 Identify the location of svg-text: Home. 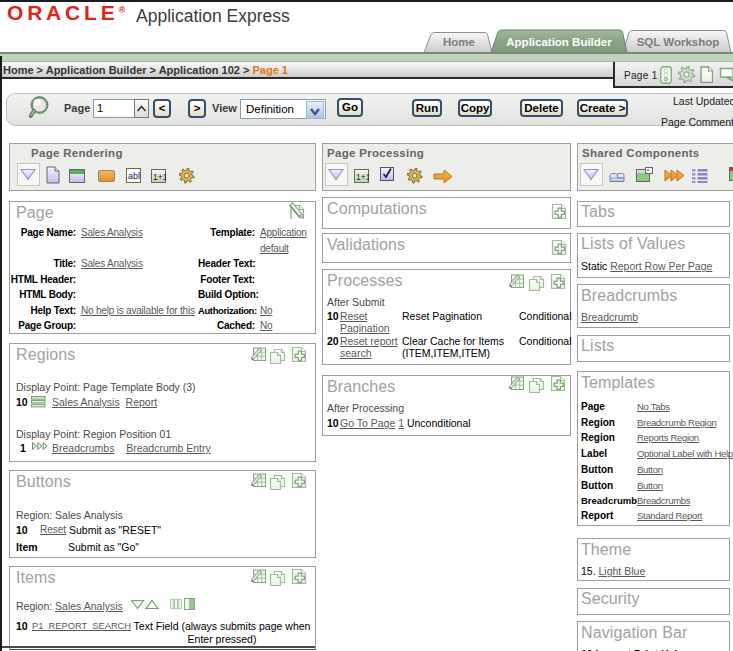
(459, 42).